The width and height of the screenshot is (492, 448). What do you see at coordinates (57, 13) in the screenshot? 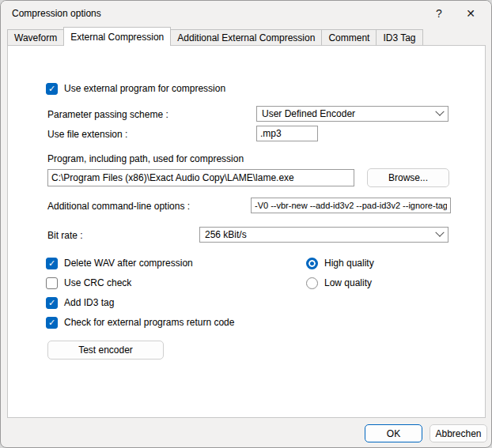
I see `window-title: Compression options` at bounding box center [57, 13].